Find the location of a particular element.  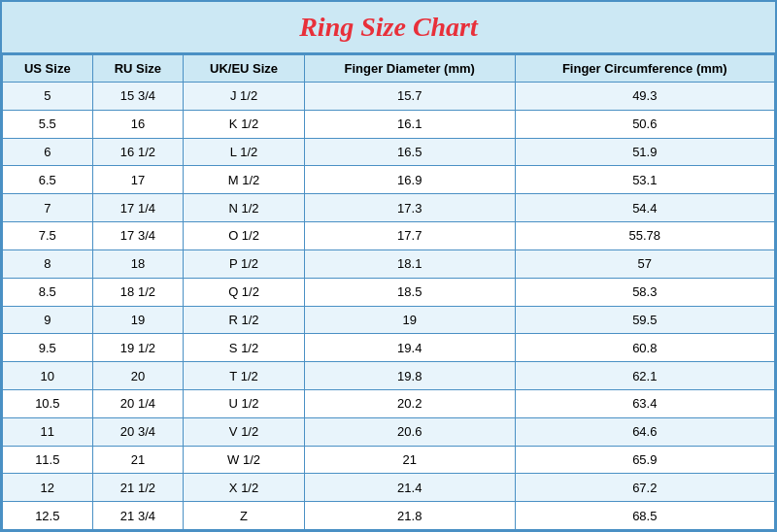

table-cell: 9 is located at coordinates (49, 320).